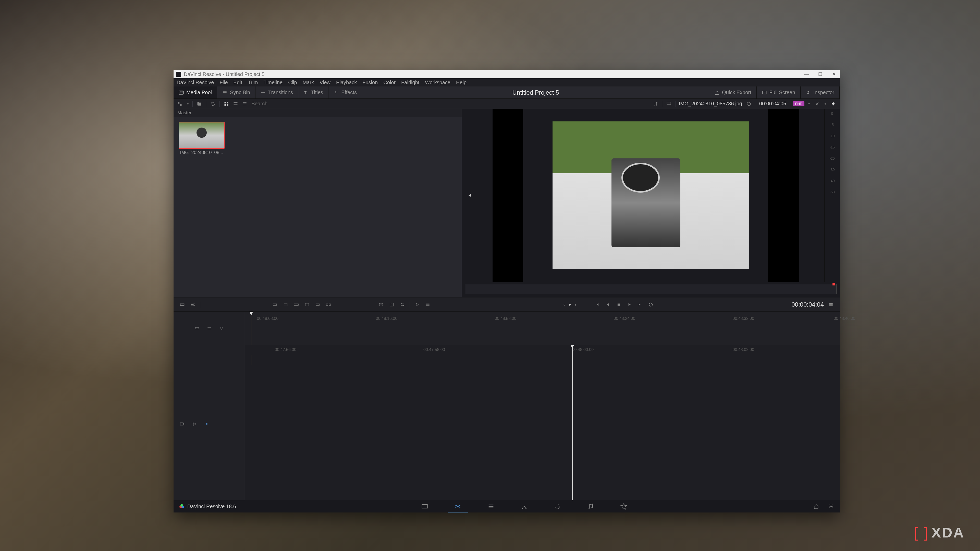  I want to click on menu-file: File, so click(224, 83).